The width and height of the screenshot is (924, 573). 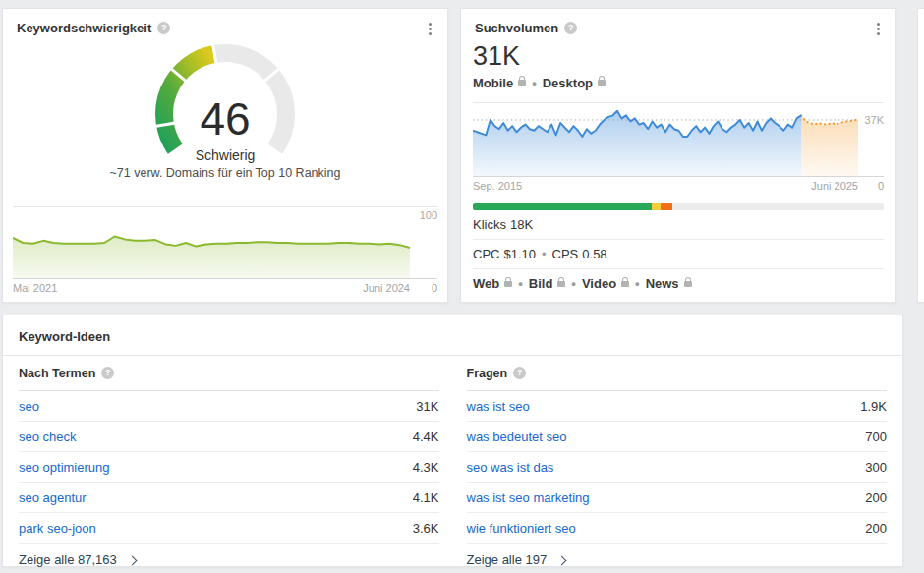 I want to click on keyword-row: was ist seo marketing200, so click(x=677, y=497).